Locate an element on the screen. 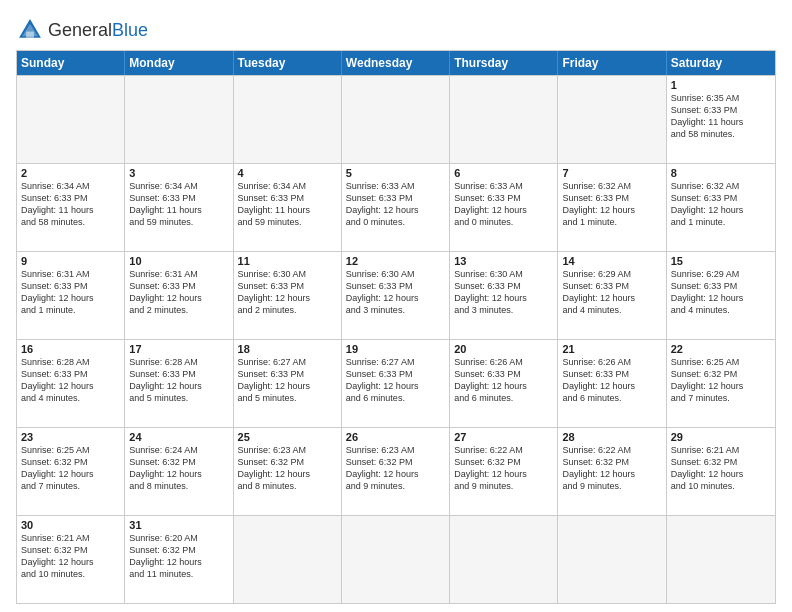  day-info: Sunrise: 6:22 AM Sunset: 6:32 PM Dayligh… is located at coordinates (504, 468).